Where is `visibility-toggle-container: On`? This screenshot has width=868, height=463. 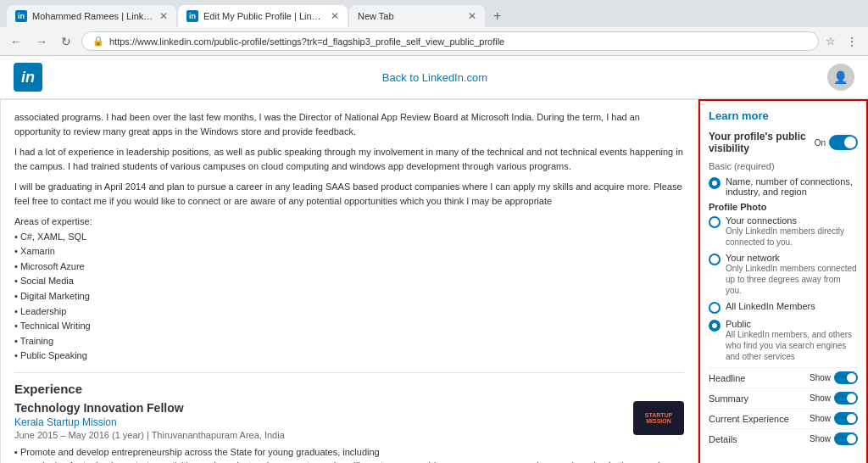 visibility-toggle-container: On is located at coordinates (836, 142).